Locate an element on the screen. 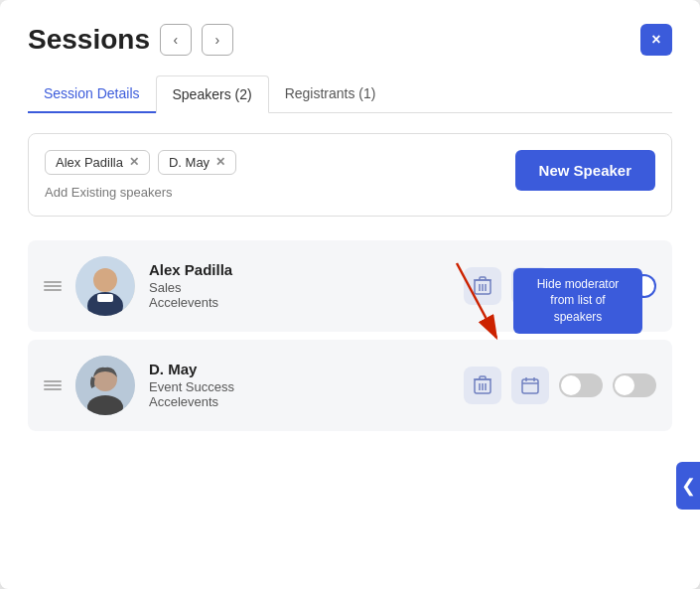  speaker-tags: Alex Padilla ✕ D. May ✕ is located at coordinates (280, 163).